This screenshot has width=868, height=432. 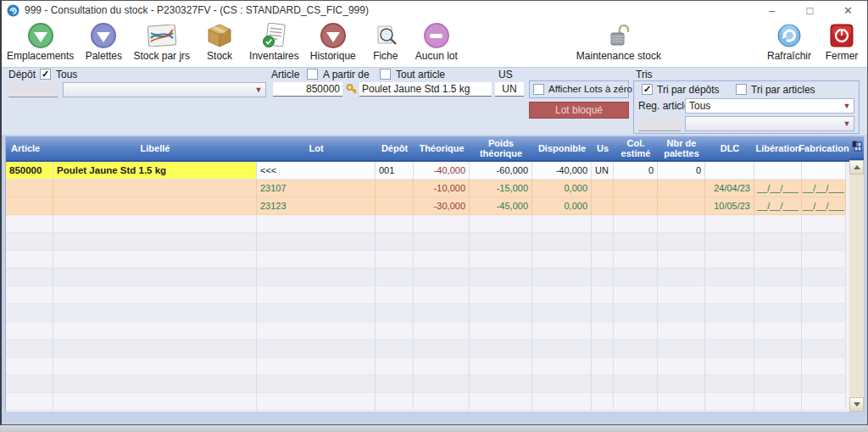 I want to click on triangle-up-icon, so click(x=857, y=168).